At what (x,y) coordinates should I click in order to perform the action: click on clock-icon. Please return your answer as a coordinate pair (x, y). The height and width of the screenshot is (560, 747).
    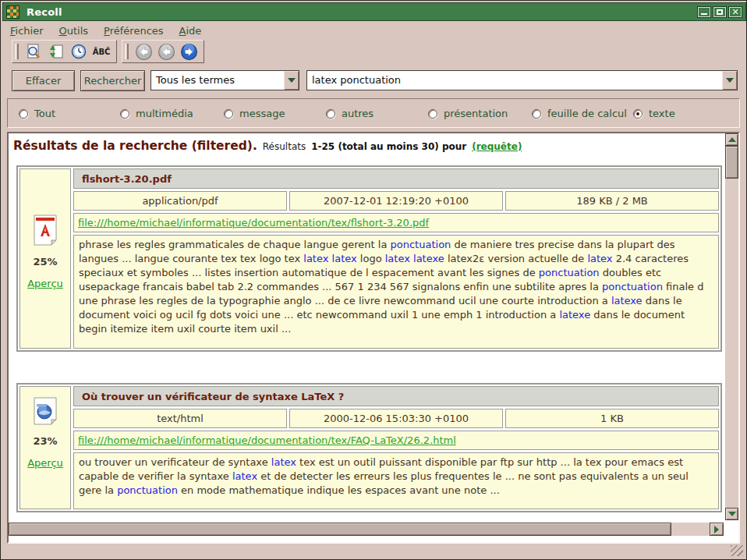
    Looking at the image, I should click on (79, 51).